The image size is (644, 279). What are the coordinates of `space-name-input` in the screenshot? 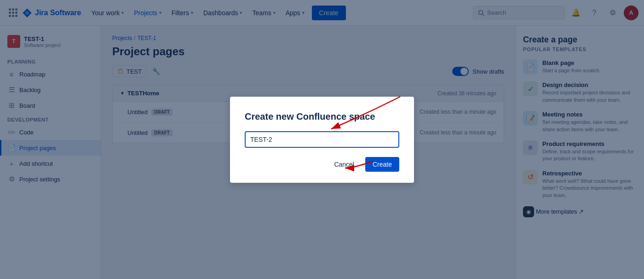 It's located at (322, 140).